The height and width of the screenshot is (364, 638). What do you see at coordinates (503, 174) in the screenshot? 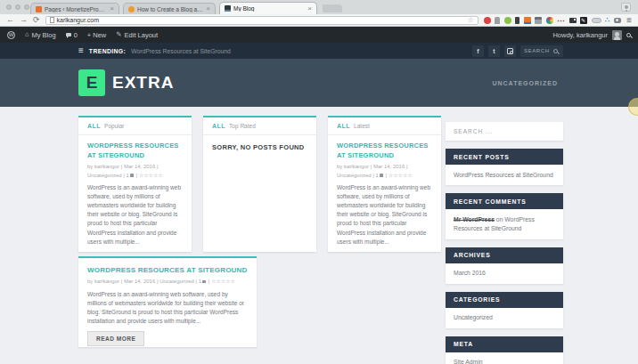
I see `recent-post-link: WordPress Resources at SiteGround` at bounding box center [503, 174].